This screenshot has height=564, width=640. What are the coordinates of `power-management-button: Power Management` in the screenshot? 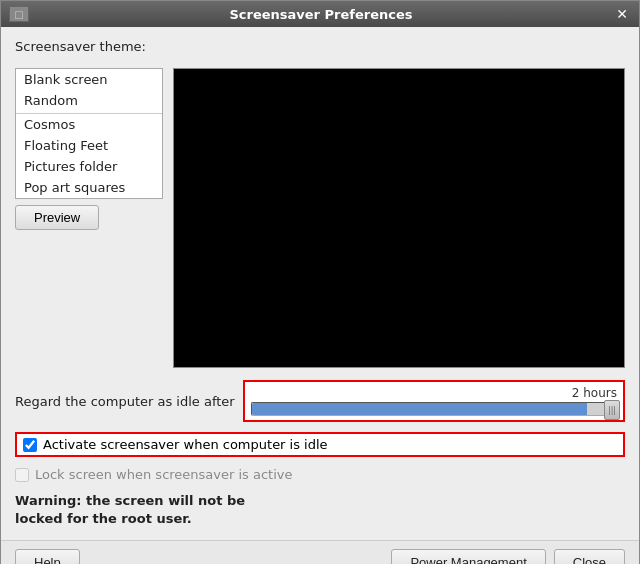 It's located at (468, 556).